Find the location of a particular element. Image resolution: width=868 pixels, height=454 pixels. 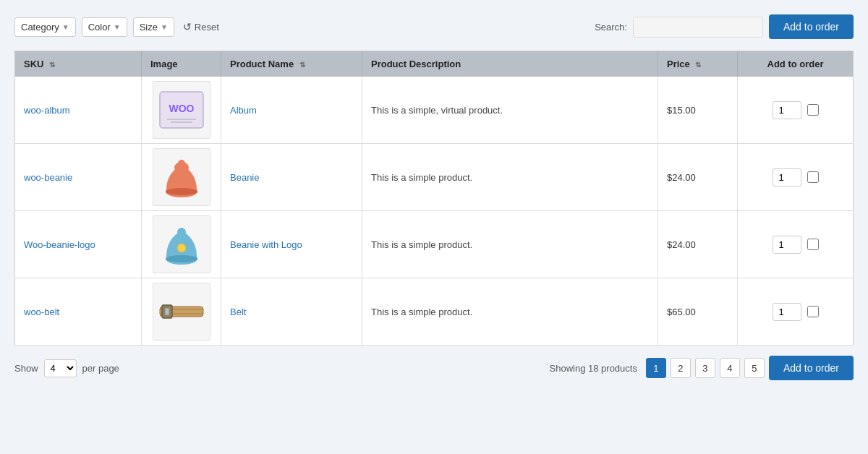

cell-description-1: This is a simple product. is located at coordinates (511, 178).